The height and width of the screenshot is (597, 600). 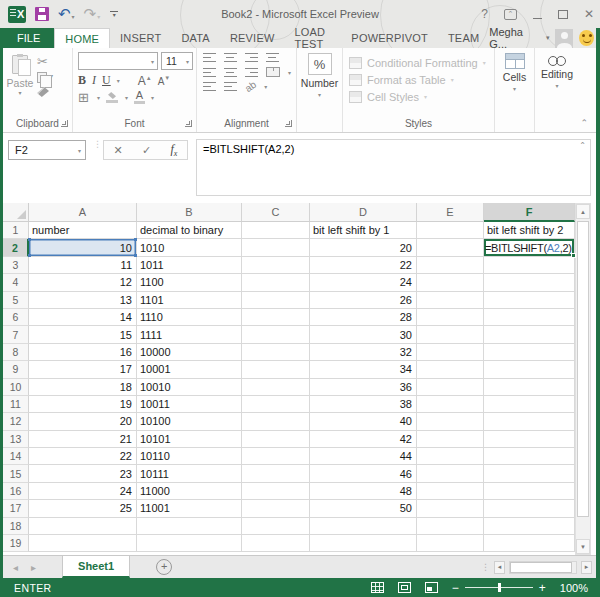 I want to click on cell-A6: 14, so click(x=83, y=318).